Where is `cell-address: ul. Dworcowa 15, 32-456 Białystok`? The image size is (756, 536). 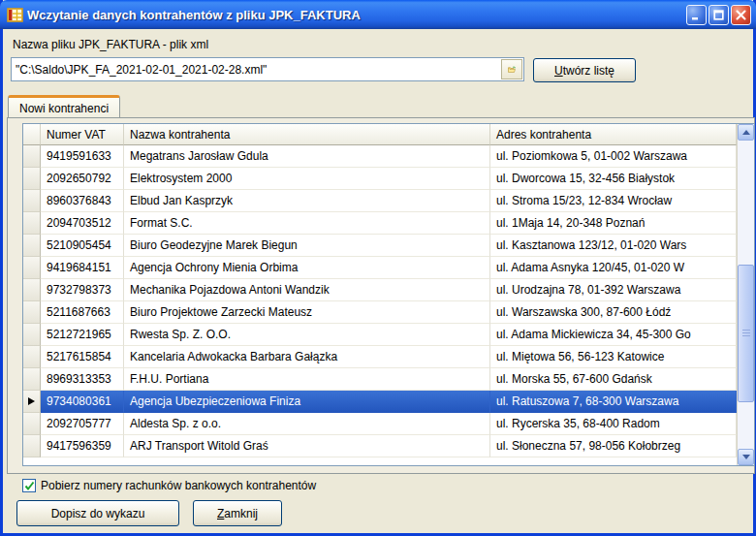
cell-address: ul. Dworcowa 15, 32-456 Białystok is located at coordinates (614, 178).